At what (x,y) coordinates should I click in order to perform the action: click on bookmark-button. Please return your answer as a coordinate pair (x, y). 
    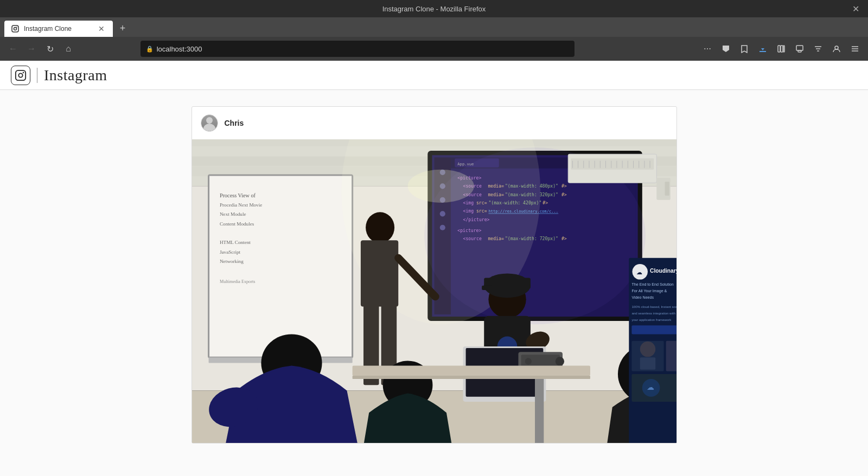
    Looking at the image, I should click on (744, 49).